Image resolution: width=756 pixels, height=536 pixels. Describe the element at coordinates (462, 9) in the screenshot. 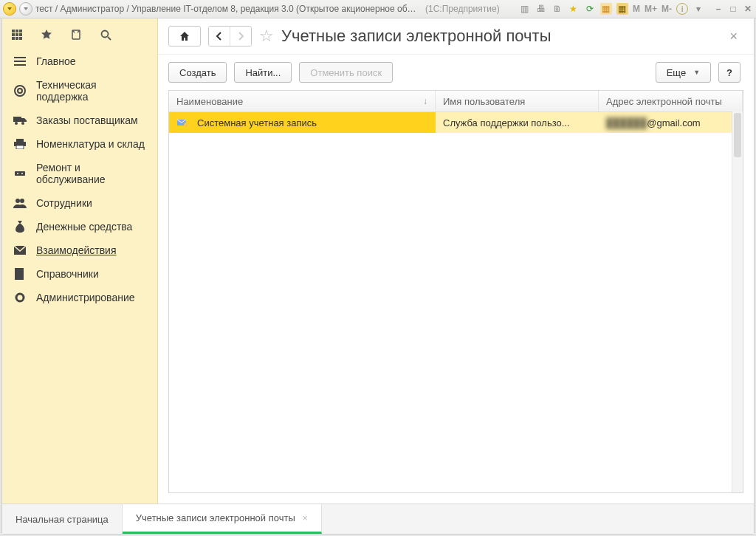

I see `window-context: (1С:Предприятие)` at that location.